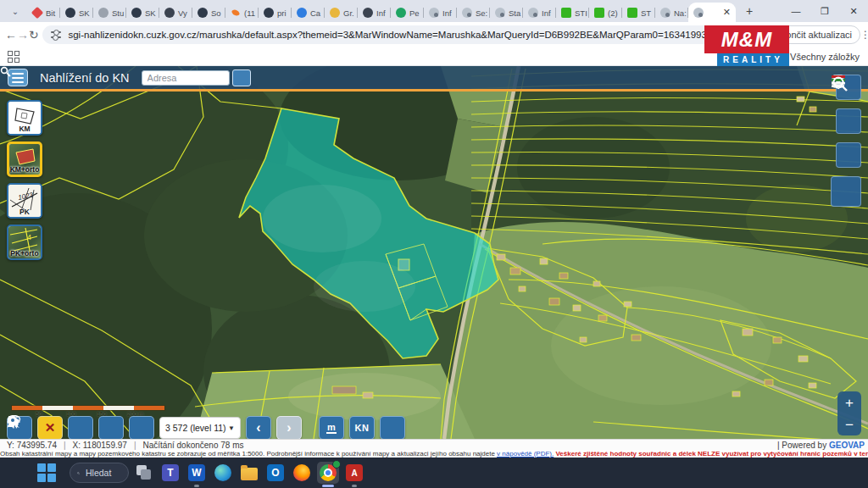 The image size is (868, 488). Describe the element at coordinates (849, 403) in the screenshot. I see `zoom-in-button: +` at that location.